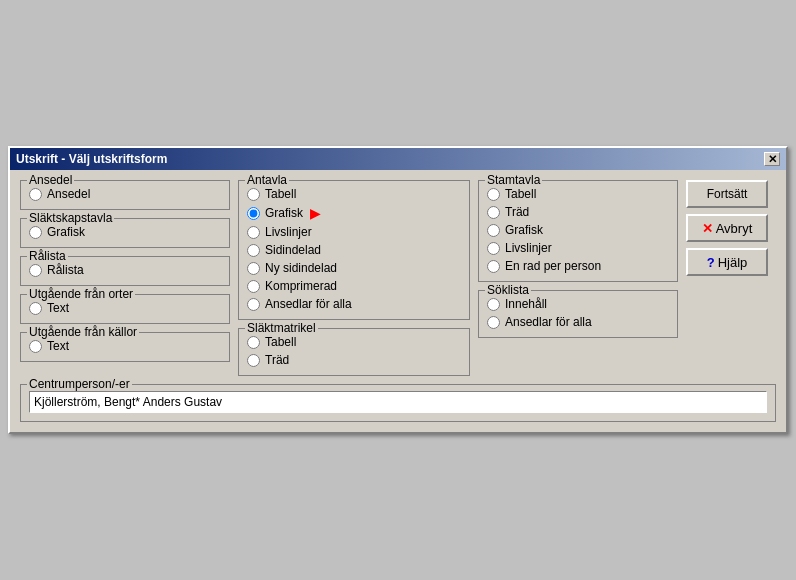  What do you see at coordinates (494, 230) in the screenshot?
I see `grafisk-stam-radio` at bounding box center [494, 230].